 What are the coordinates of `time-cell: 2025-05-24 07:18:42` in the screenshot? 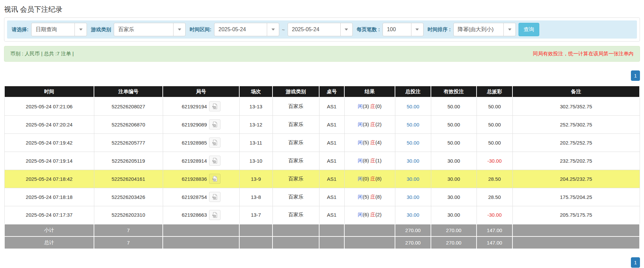 It's located at (49, 179).